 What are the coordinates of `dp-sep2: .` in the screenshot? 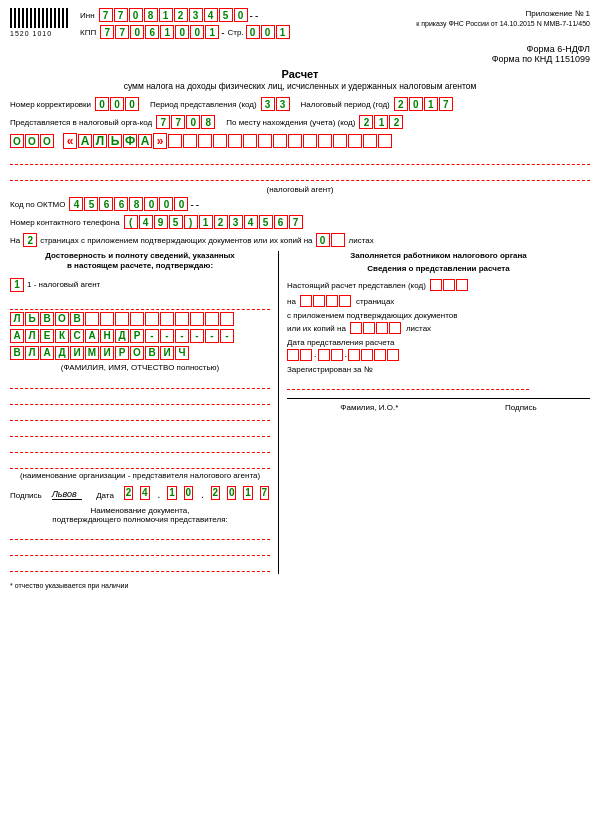 It's located at (346, 355).